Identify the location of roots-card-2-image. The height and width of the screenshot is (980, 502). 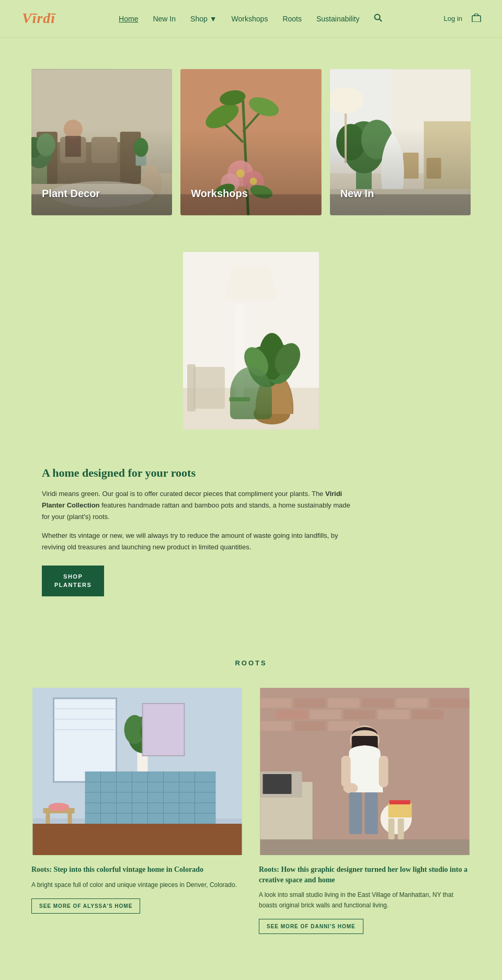
(365, 771).